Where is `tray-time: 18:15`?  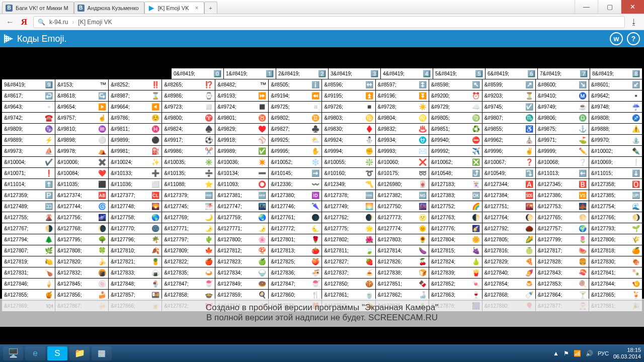 tray-time: 18:15 is located at coordinates (627, 350).